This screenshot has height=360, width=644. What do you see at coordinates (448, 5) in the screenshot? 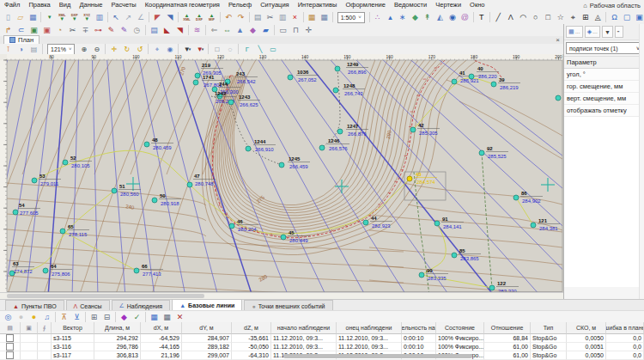
I see `menu-item-12: Чертежи` at bounding box center [448, 5].